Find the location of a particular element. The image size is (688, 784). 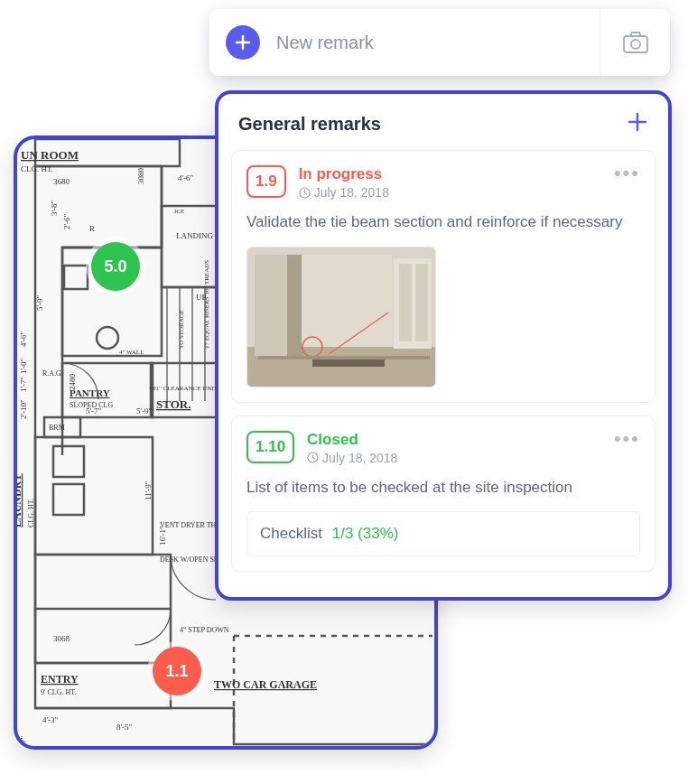

remark-badge: 1.9 is located at coordinates (266, 182).